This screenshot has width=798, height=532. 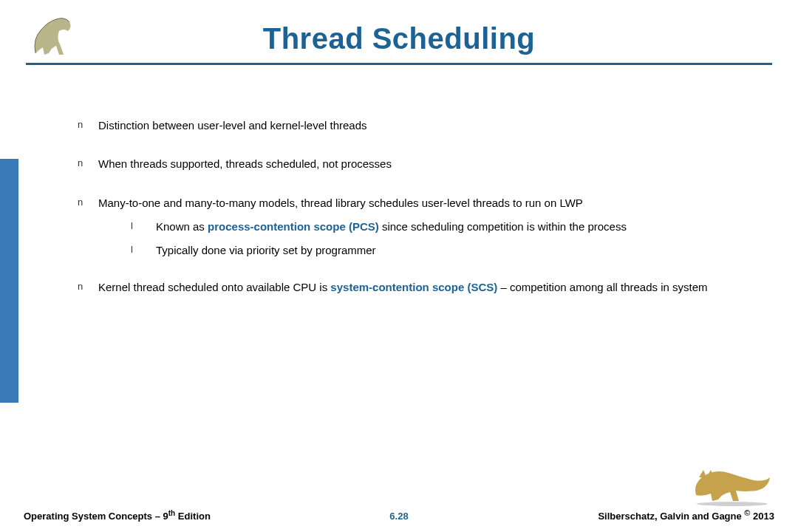 What do you see at coordinates (423, 126) in the screenshot?
I see `bullet-item: n Distinction between user-level and ker…` at bounding box center [423, 126].